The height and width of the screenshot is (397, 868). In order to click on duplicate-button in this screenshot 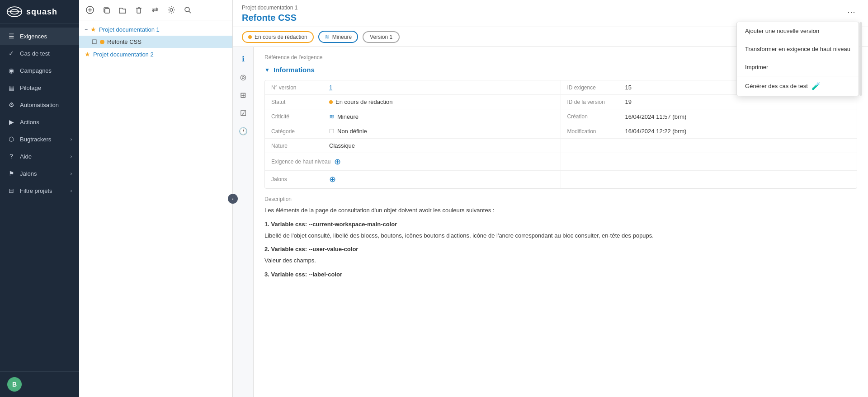, I will do `click(106, 10)`.